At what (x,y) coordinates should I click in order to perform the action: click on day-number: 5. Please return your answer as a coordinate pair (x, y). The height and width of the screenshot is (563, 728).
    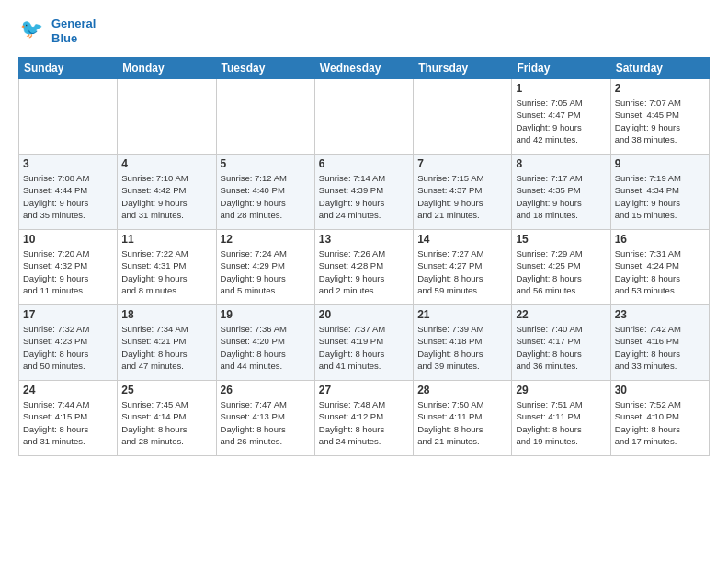
    Looking at the image, I should click on (266, 164).